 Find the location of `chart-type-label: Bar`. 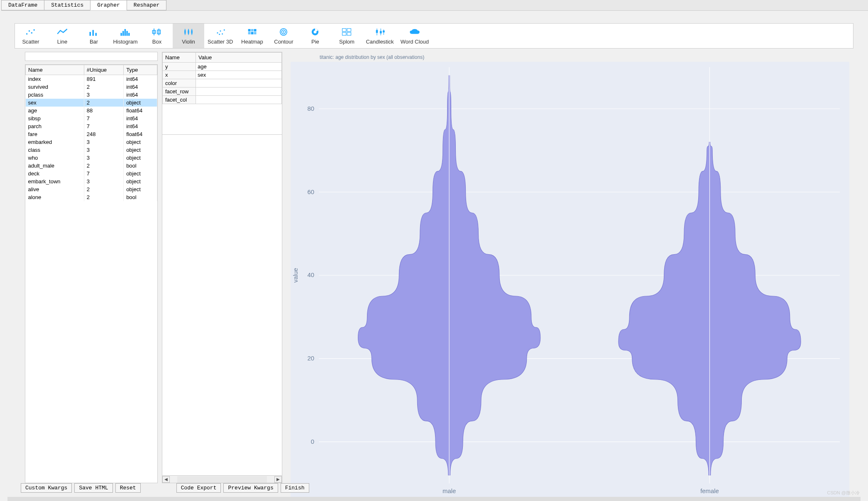

chart-type-label: Bar is located at coordinates (94, 41).